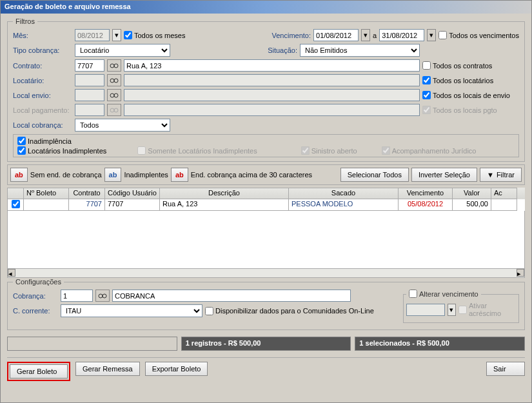 This screenshot has height=403, width=532. I want to click on acima30-label: End. cobrança acima de 30 caracteres, so click(251, 175).